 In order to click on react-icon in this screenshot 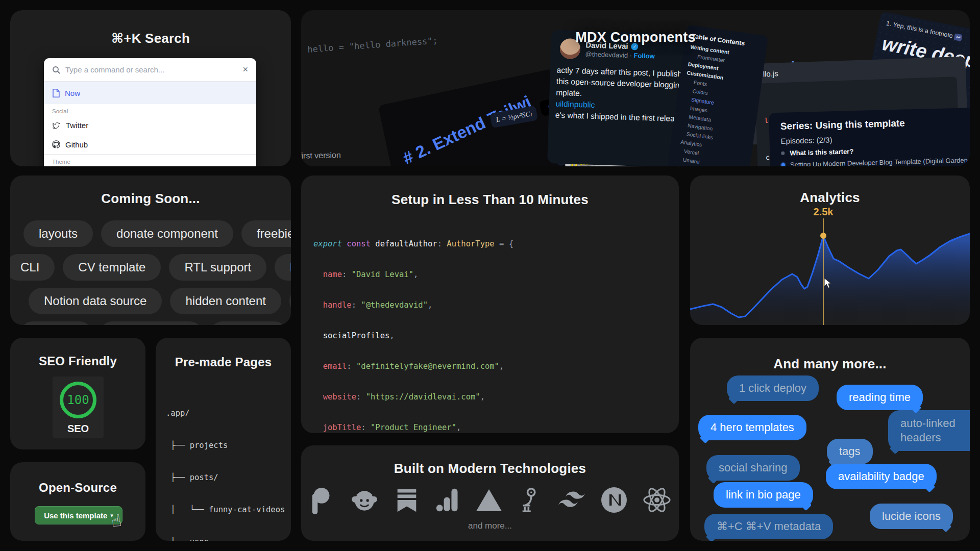, I will do `click(657, 500)`.